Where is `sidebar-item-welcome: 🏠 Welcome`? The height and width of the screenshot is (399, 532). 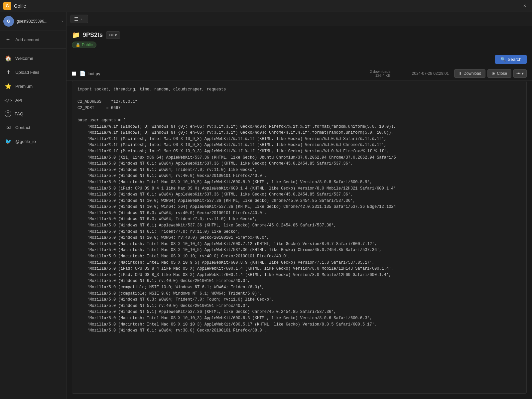 sidebar-item-welcome: 🏠 Welcome is located at coordinates (33, 58).